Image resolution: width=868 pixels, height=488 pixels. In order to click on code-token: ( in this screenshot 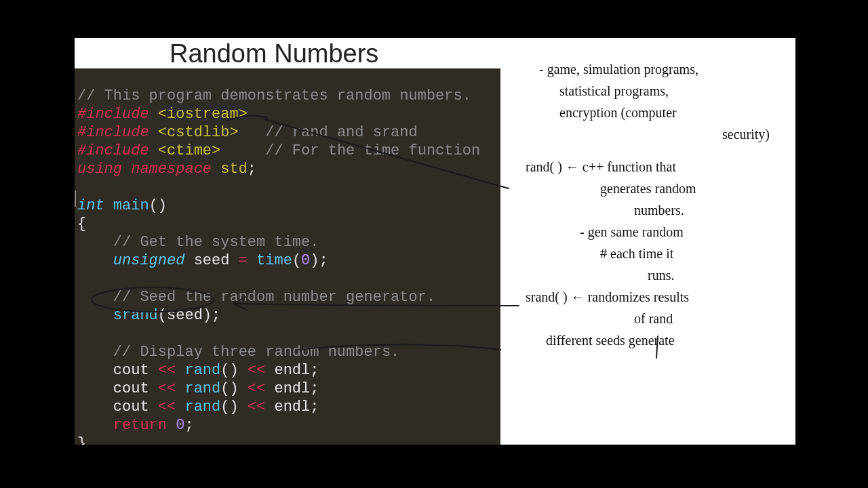, I will do `click(297, 260)`.